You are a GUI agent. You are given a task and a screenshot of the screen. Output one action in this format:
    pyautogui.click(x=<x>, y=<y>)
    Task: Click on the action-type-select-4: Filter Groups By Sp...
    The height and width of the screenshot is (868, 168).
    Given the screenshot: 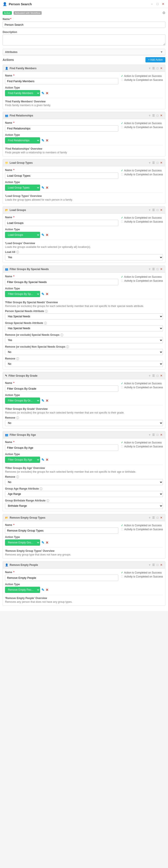 What is the action you would take?
    pyautogui.click(x=23, y=294)
    